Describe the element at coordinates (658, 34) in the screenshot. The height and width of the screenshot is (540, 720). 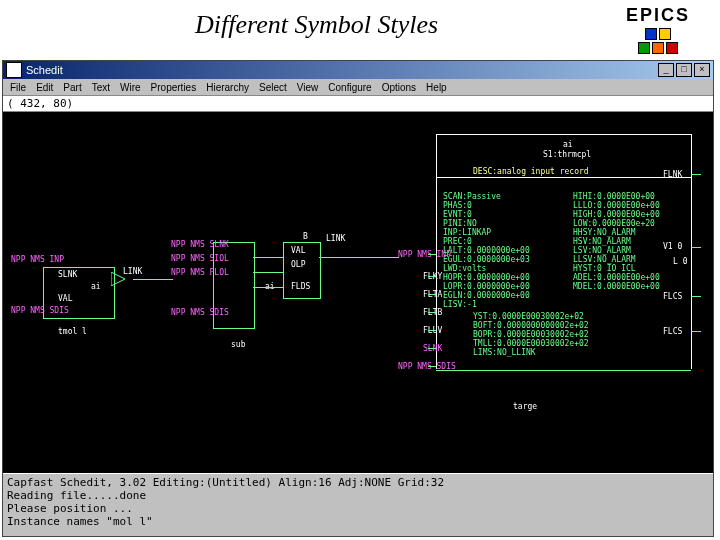
I see `epics-color-boxes` at that location.